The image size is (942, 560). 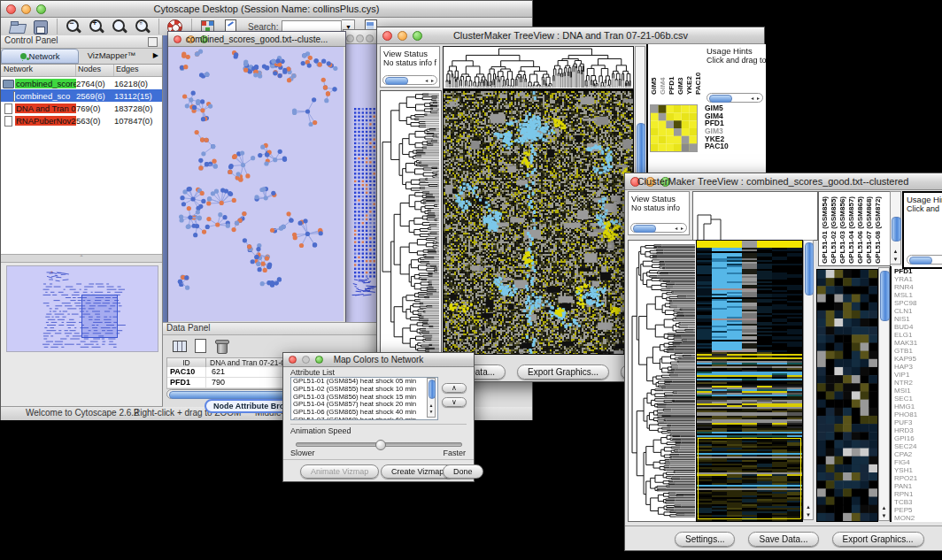 What do you see at coordinates (783, 540) in the screenshot?
I see `action-button: Save Data...` at bounding box center [783, 540].